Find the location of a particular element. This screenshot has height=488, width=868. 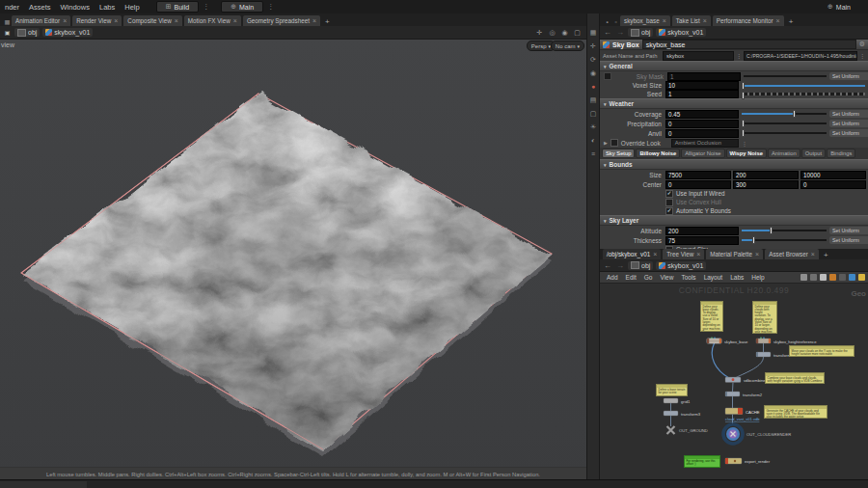

altitude-field: 200 is located at coordinates (702, 231).